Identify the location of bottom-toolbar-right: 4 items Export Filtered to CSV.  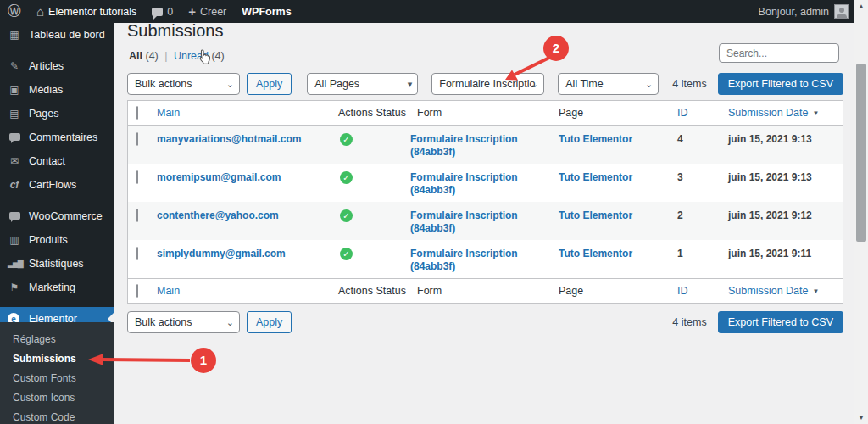
(758, 322).